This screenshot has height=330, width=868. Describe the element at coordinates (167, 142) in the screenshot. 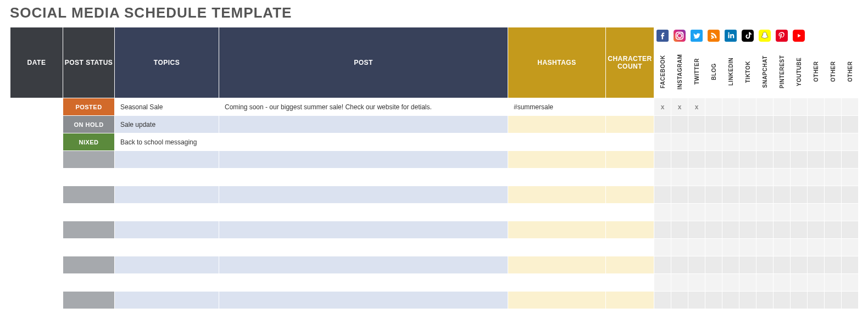

I see `cell-topics: Back to school messaging` at that location.